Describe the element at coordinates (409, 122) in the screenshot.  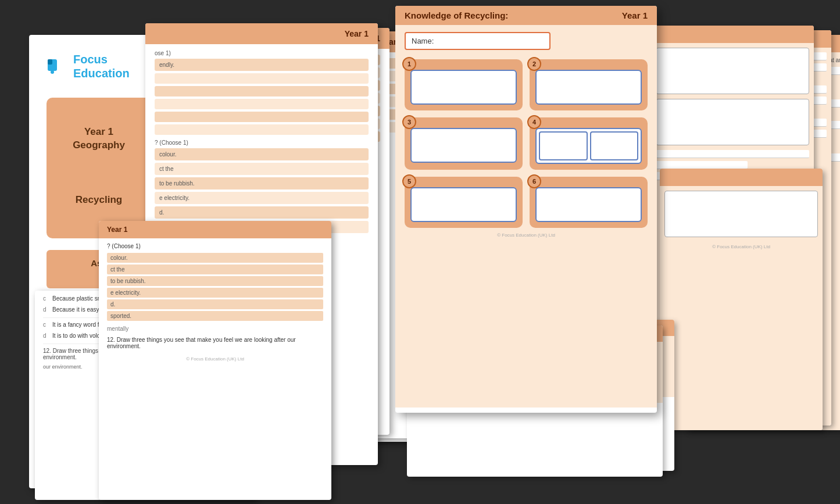
I see `card-number-3: 3` at that location.